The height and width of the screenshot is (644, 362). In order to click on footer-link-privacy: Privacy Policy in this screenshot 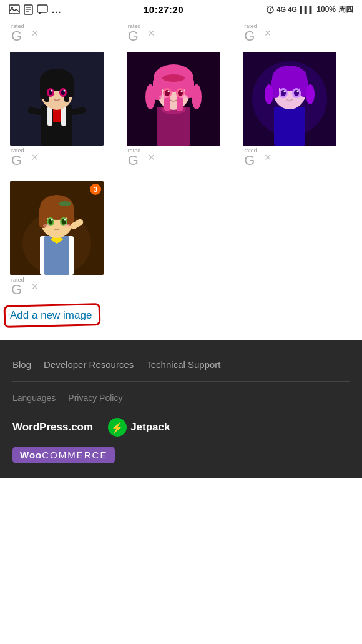, I will do `click(95, 398)`.